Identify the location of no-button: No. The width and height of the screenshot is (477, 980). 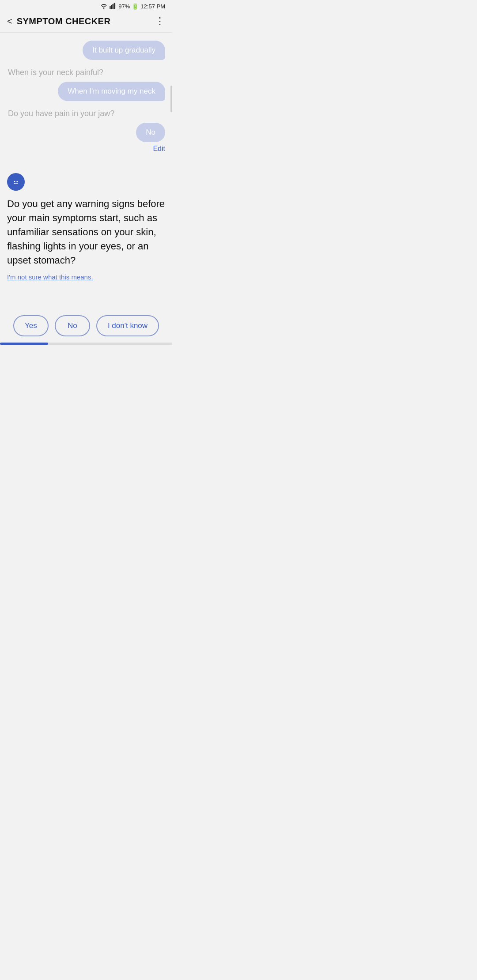
(72, 326).